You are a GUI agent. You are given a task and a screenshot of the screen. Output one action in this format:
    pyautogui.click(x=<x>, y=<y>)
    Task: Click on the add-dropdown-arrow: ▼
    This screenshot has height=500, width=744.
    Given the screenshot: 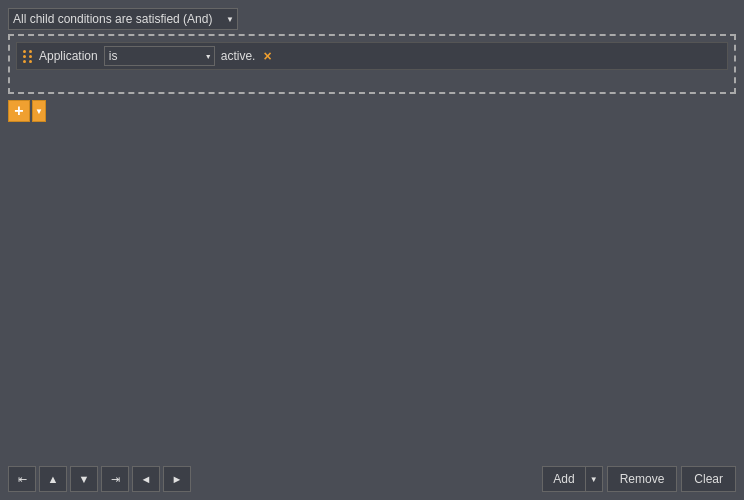 What is the action you would take?
    pyautogui.click(x=39, y=112)
    